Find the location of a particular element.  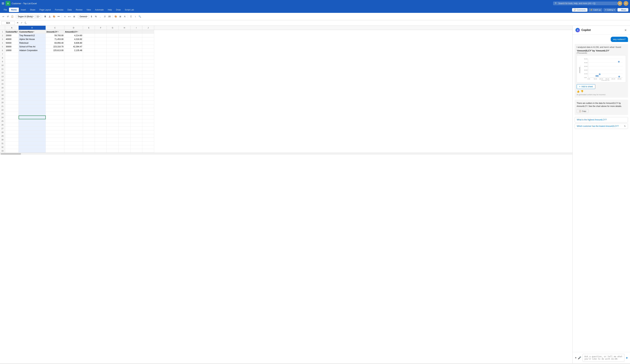

share-button: ↑ Share is located at coordinates (623, 10).